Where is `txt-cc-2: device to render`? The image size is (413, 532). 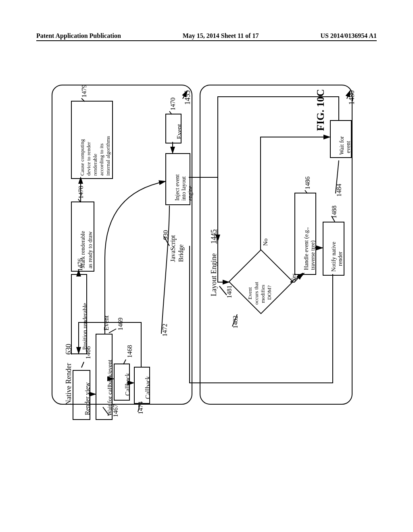 txt-cc-2: device to render is located at coordinates (89, 159).